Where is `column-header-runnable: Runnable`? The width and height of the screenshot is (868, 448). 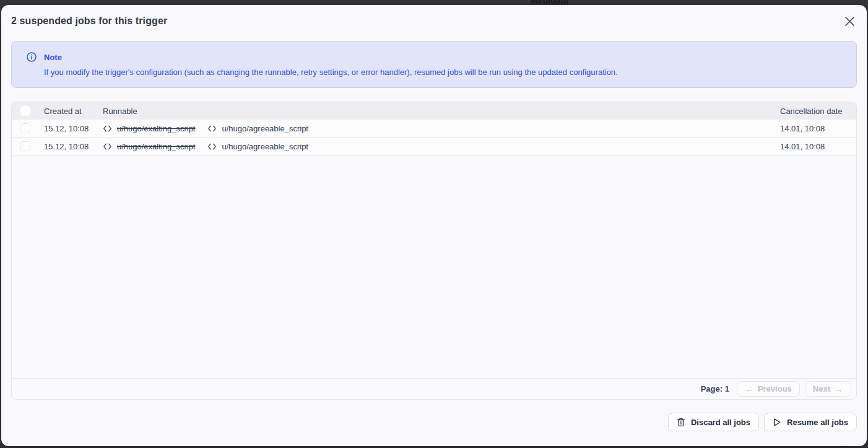
column-header-runnable: Runnable is located at coordinates (441, 112).